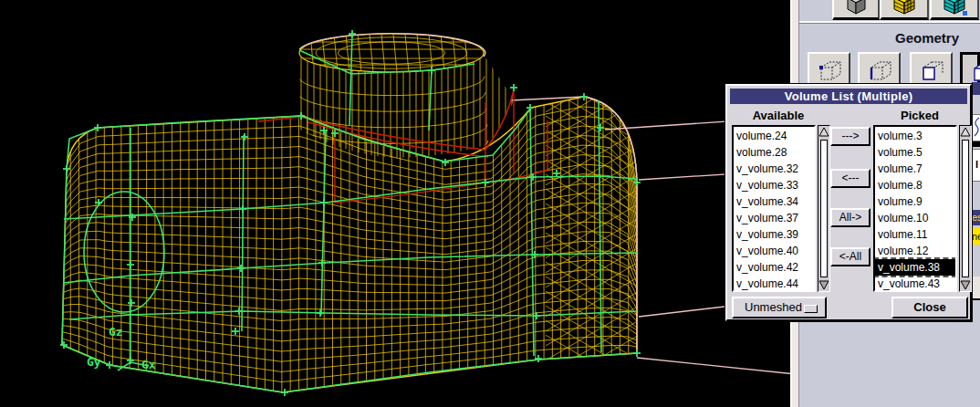  What do you see at coordinates (774, 235) in the screenshot?
I see `list-item: v_volume.39` at bounding box center [774, 235].